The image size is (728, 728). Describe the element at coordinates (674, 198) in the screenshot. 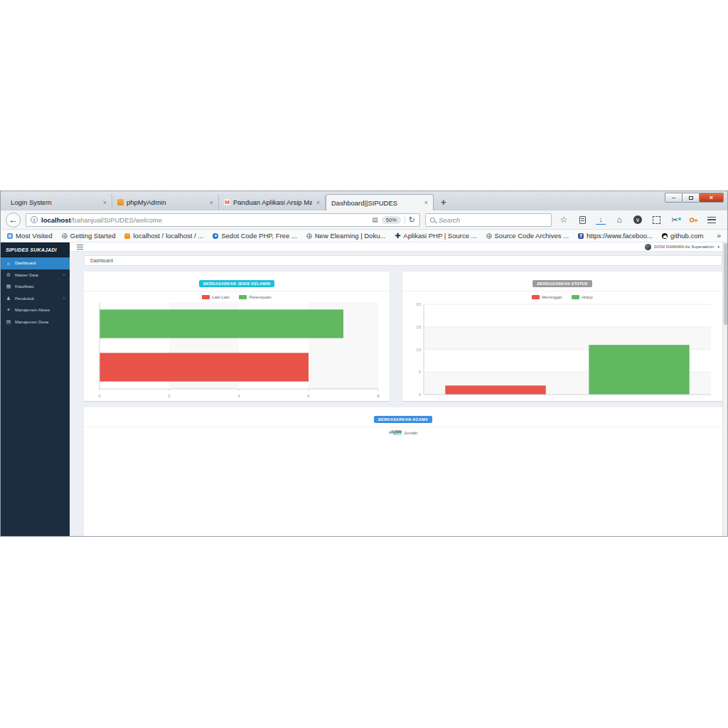

I see `minimize-button: –` at that location.